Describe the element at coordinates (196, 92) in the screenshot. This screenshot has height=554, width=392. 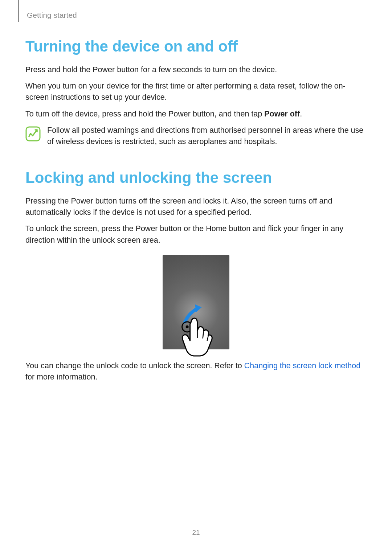
I see `paragraph: When you turn on your device for the fir…` at that location.